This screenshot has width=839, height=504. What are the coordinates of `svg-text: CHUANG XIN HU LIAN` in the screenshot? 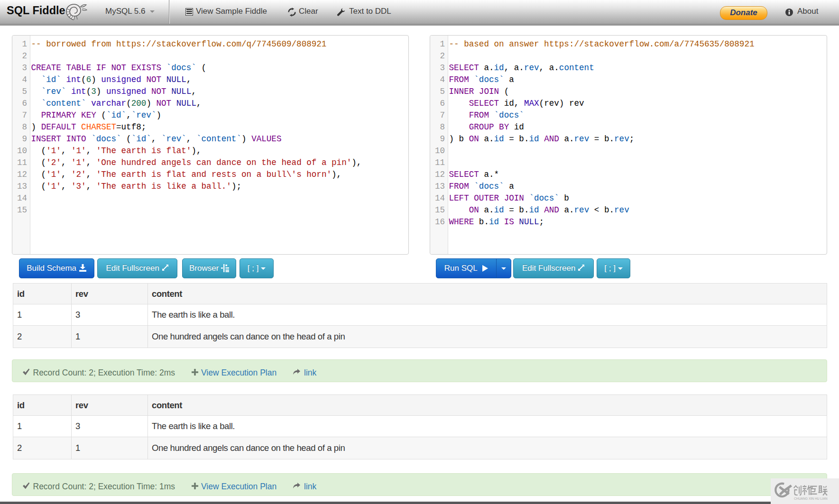 It's located at (811, 499).